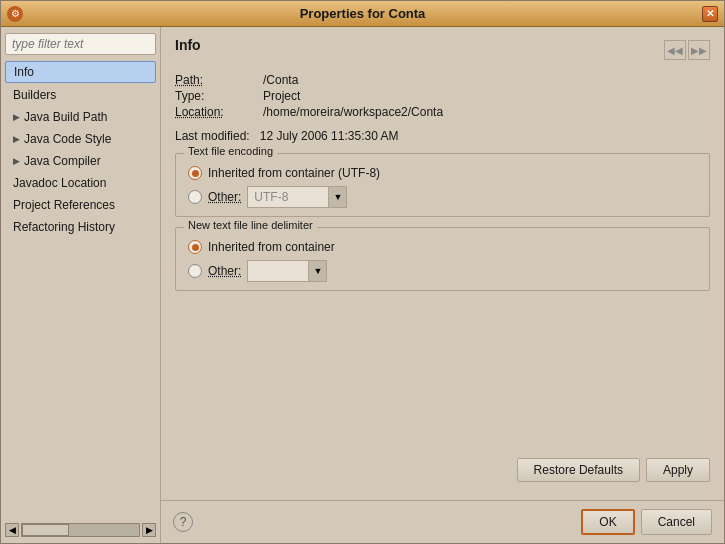  What do you see at coordinates (15, 14) in the screenshot?
I see `app-icon: ⚙` at bounding box center [15, 14].